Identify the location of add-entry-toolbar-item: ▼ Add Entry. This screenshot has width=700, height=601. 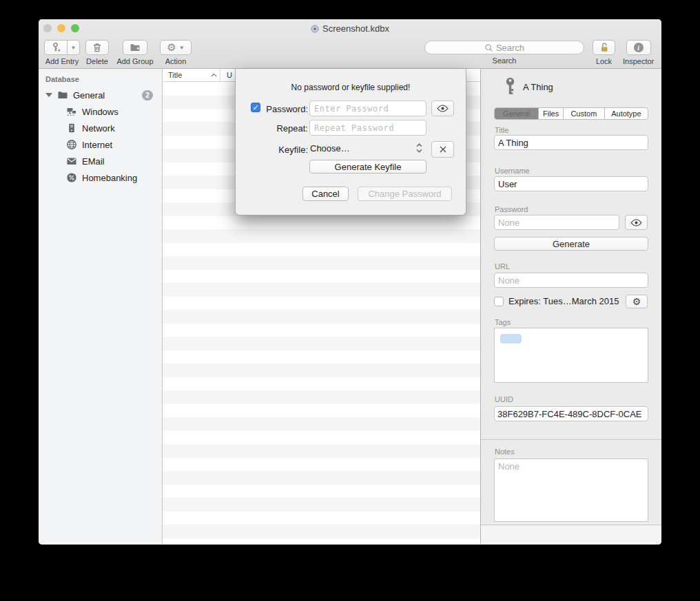
(62, 52).